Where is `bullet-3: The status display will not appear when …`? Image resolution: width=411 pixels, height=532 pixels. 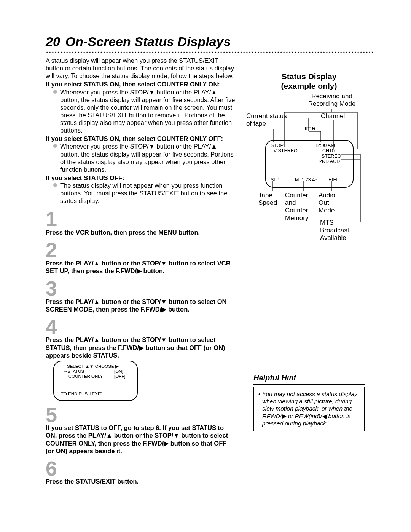 bullet-3: The status display will not appear when … is located at coordinates (145, 193).